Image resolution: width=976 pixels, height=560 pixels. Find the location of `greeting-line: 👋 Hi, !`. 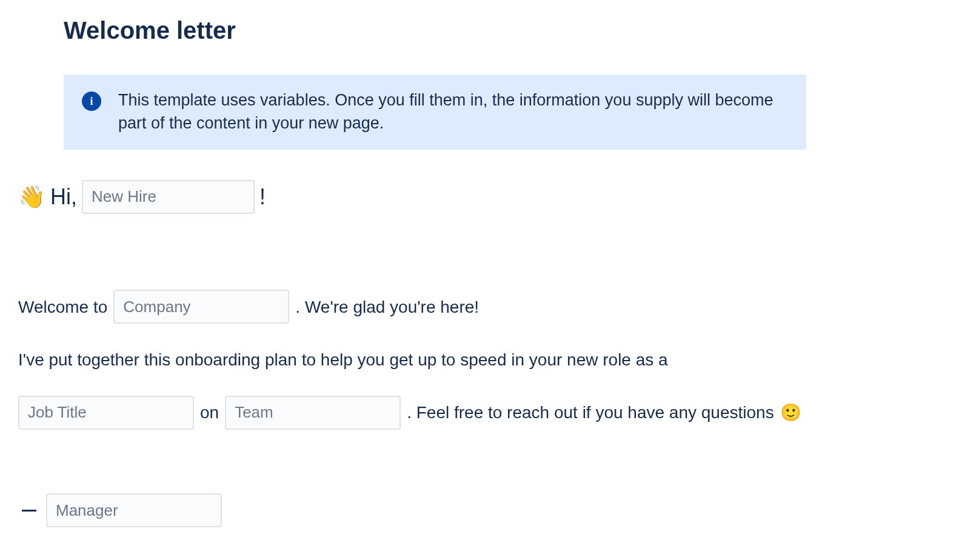

greeting-line: 👋 Hi, ! is located at coordinates (488, 197).